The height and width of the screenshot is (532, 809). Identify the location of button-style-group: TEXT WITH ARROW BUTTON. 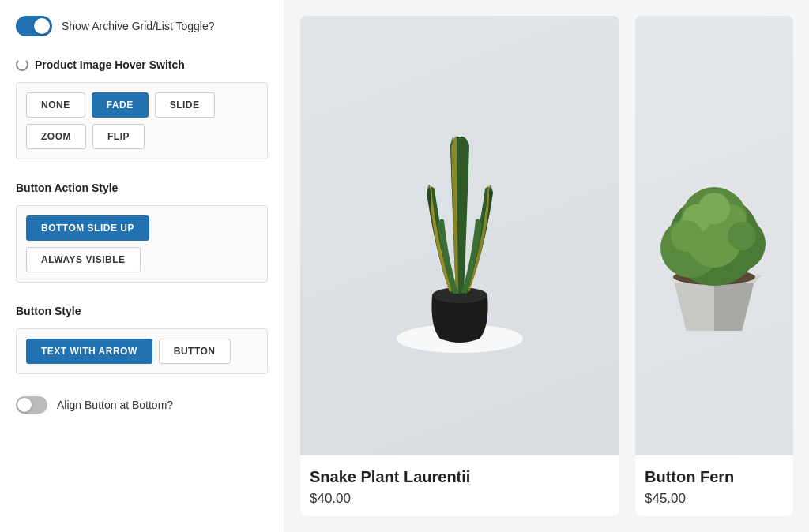
(142, 351).